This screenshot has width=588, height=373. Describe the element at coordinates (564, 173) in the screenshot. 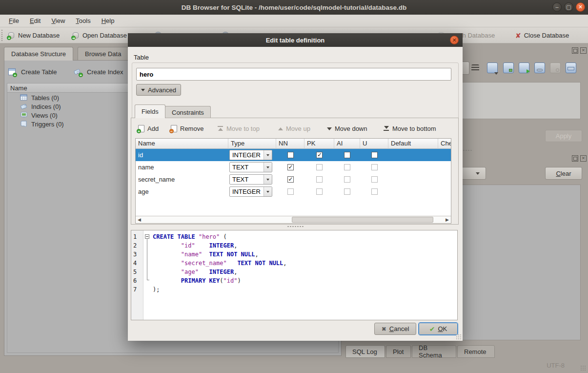

I see `clear-button: Clear` at that location.